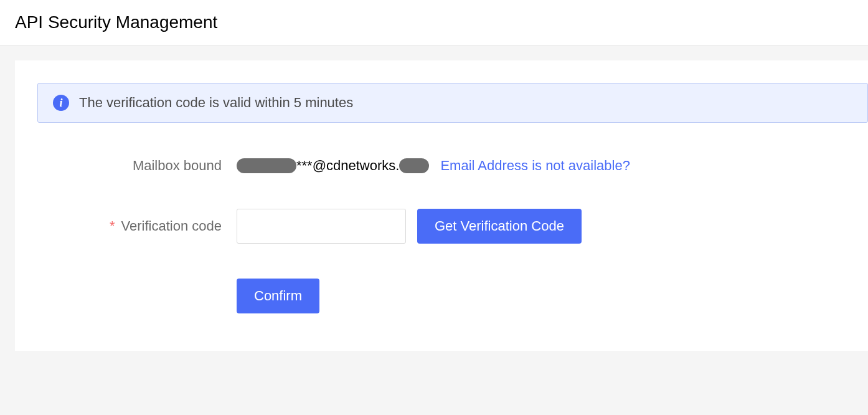  I want to click on get-verification-code-button: Get Verification Code, so click(499, 226).